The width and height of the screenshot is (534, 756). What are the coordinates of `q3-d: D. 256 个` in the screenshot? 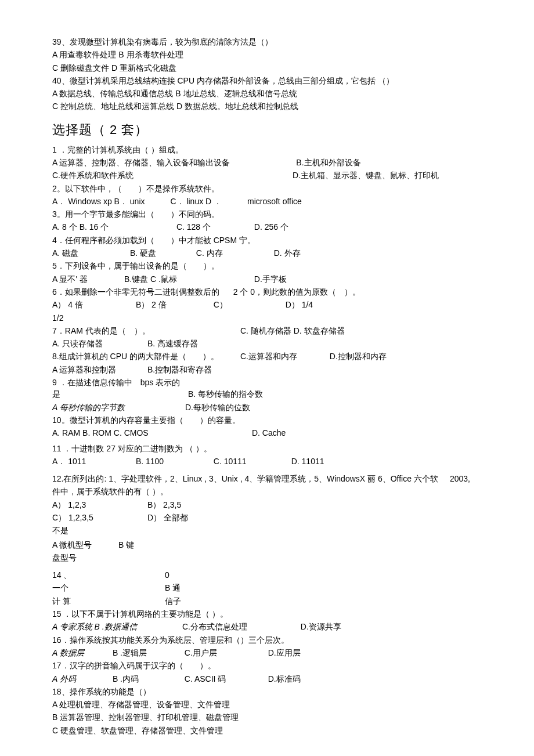 It's located at (272, 227).